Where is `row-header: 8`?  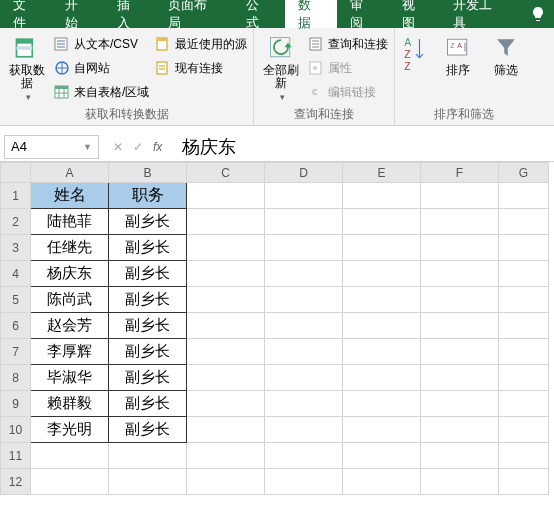
row-header: 8 is located at coordinates (16, 378).